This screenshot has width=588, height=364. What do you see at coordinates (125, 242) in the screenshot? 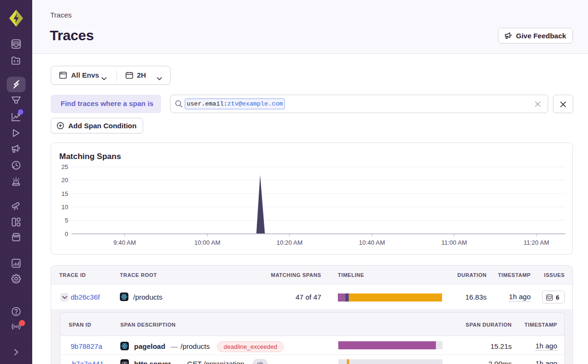
I see `svg-text: 9:40 AM` at bounding box center [125, 242].